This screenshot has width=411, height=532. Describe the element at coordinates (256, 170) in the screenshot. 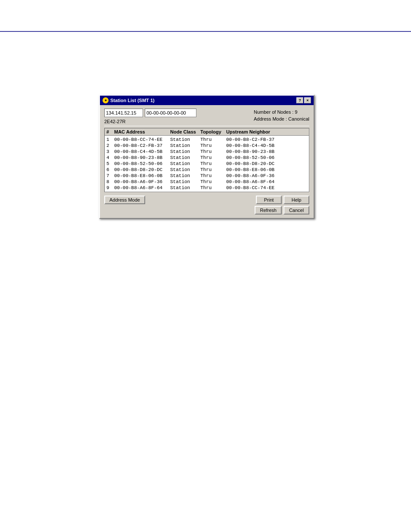

I see `cell-upstream: 00-00-B8-E8-06-0B` at that location.